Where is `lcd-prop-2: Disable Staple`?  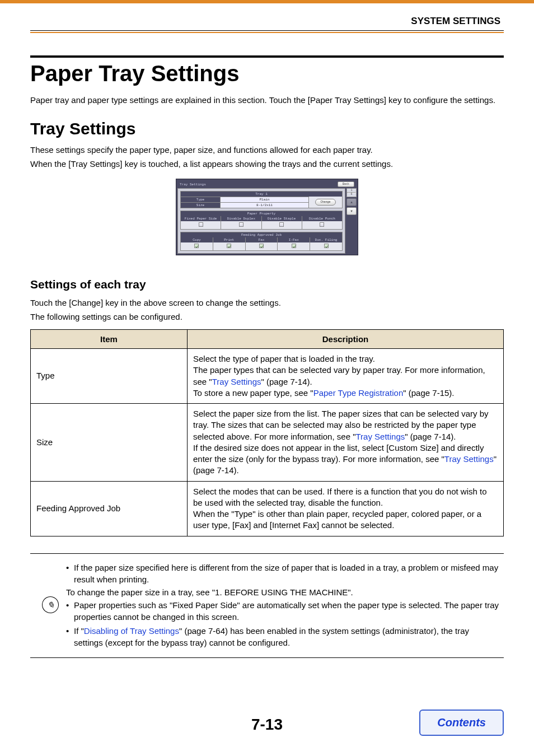 lcd-prop-2: Disable Staple is located at coordinates (282, 218).